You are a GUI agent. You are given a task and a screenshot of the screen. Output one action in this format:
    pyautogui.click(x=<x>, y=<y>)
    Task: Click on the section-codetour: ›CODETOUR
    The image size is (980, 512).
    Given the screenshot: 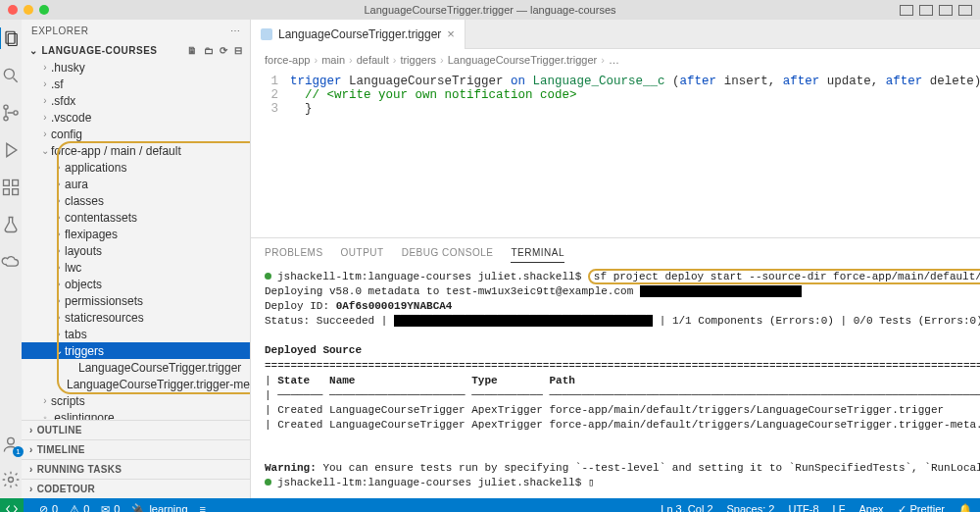 What is the action you would take?
    pyautogui.click(x=135, y=488)
    